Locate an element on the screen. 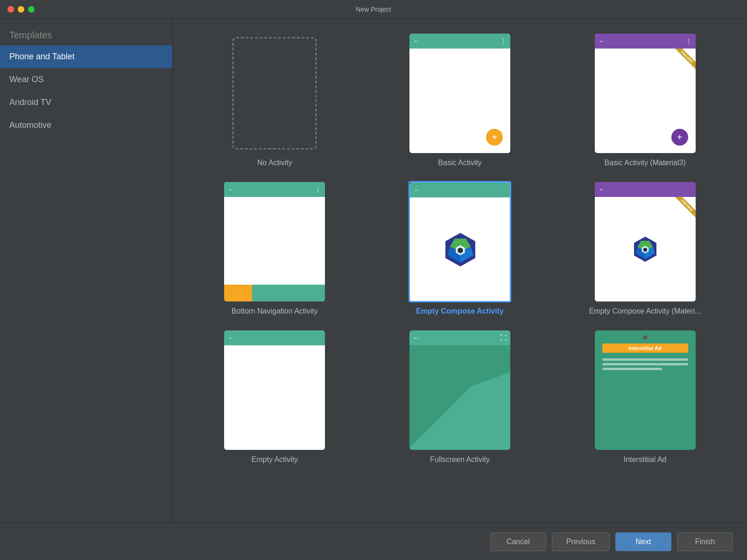 The width and height of the screenshot is (747, 560). window-title: New Project is located at coordinates (374, 9).